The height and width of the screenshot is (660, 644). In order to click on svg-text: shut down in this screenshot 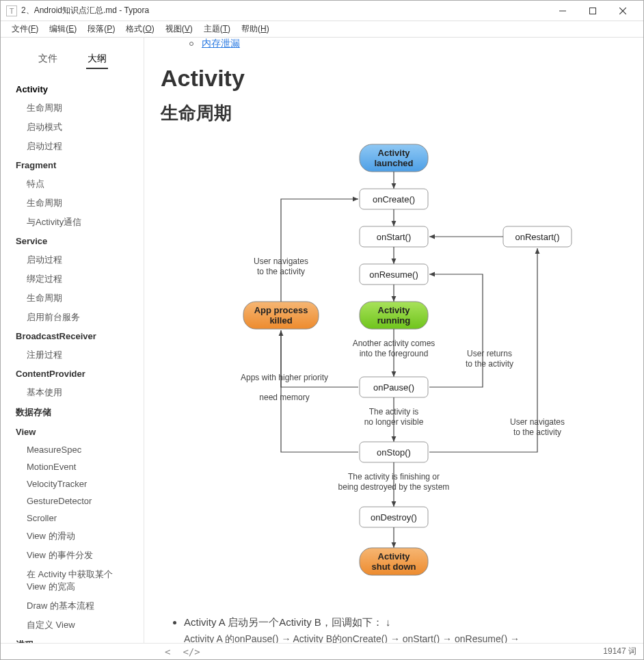, I will do `click(394, 566)`.